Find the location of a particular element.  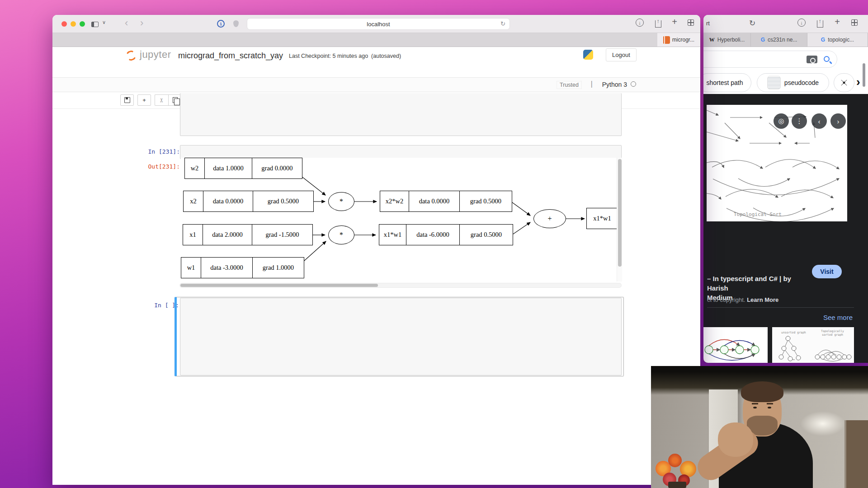

chips-next-arrow: › is located at coordinates (858, 82).